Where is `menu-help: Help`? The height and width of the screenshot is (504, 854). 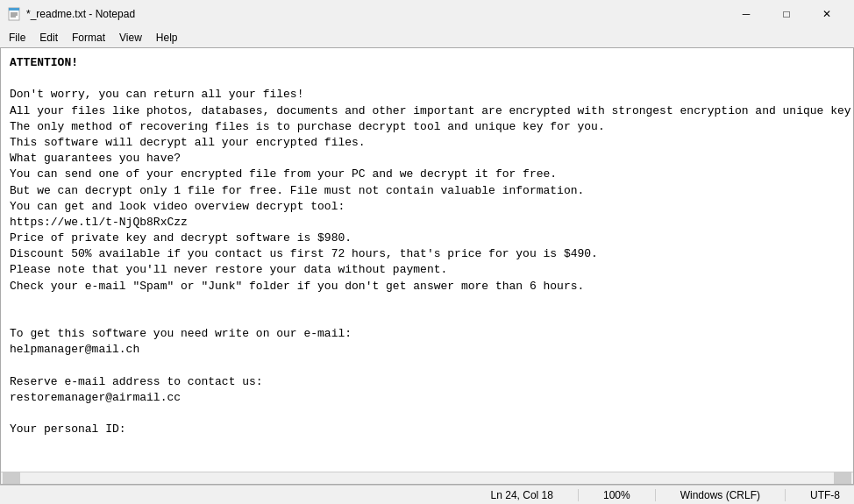 menu-help: Help is located at coordinates (167, 38).